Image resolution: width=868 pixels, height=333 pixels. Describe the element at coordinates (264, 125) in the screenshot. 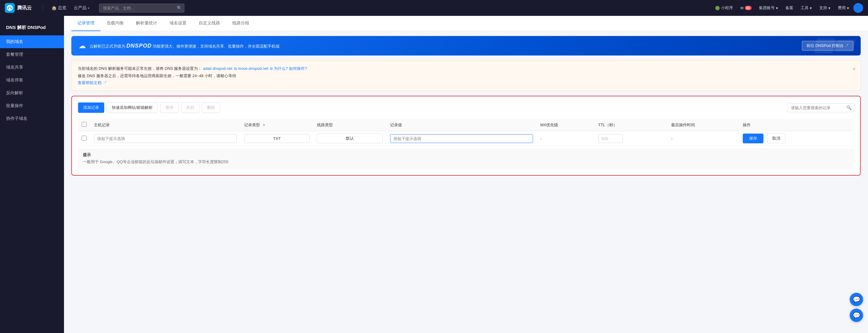

I see `record-type-filter-icon: ▼` at that location.